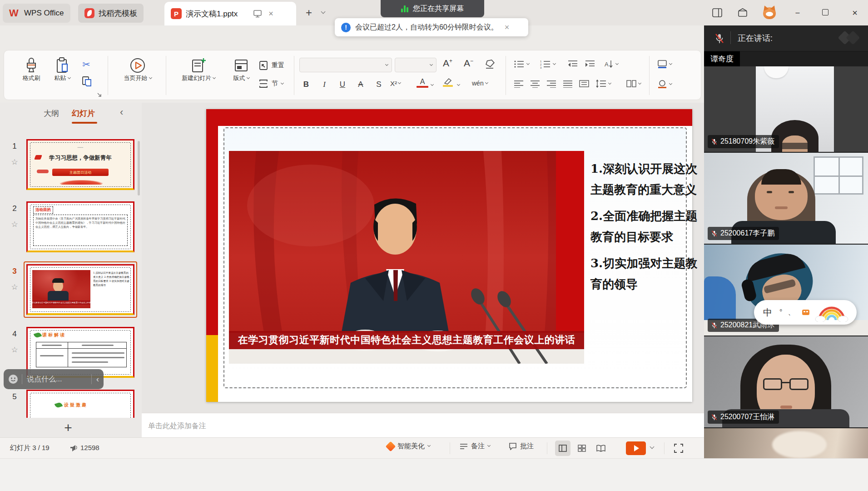 The width and height of the screenshot is (868, 491). Describe the element at coordinates (475, 446) in the screenshot. I see `notes-toggle-button: 备注` at that location.